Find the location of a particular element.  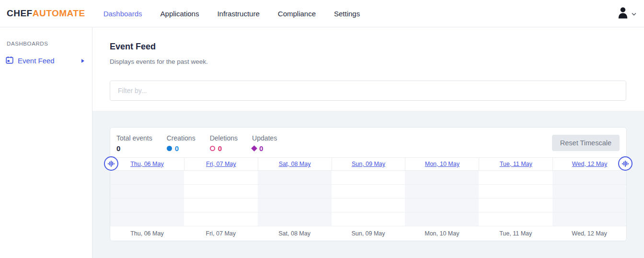

day-link: Wed, 12 May is located at coordinates (589, 164).